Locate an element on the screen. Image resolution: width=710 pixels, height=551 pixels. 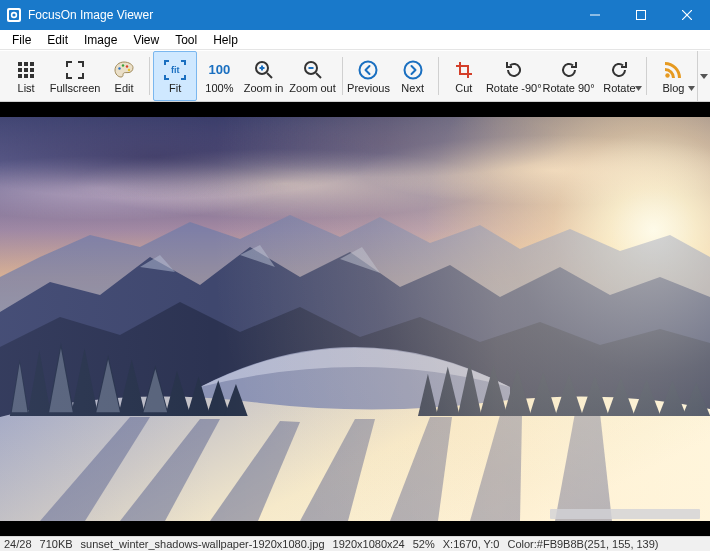
status-dimensions: 1920x1080x24 is located at coordinates (369, 544).